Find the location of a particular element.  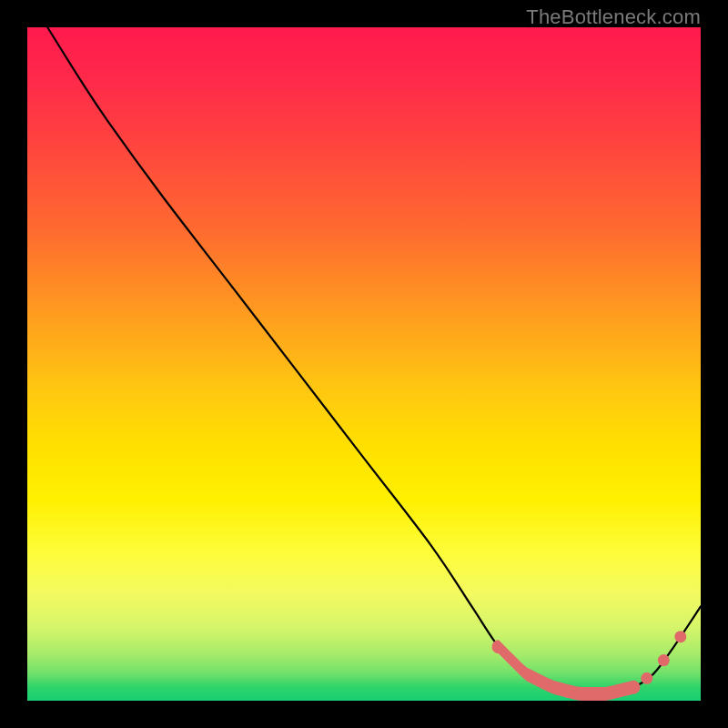

highlight-flat-pill is located at coordinates (566, 670).